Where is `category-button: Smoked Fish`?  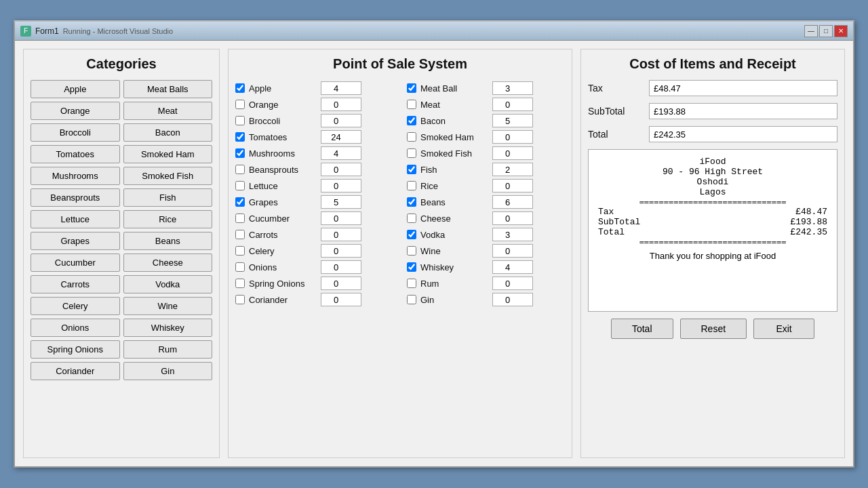
category-button: Smoked Fish is located at coordinates (168, 176).